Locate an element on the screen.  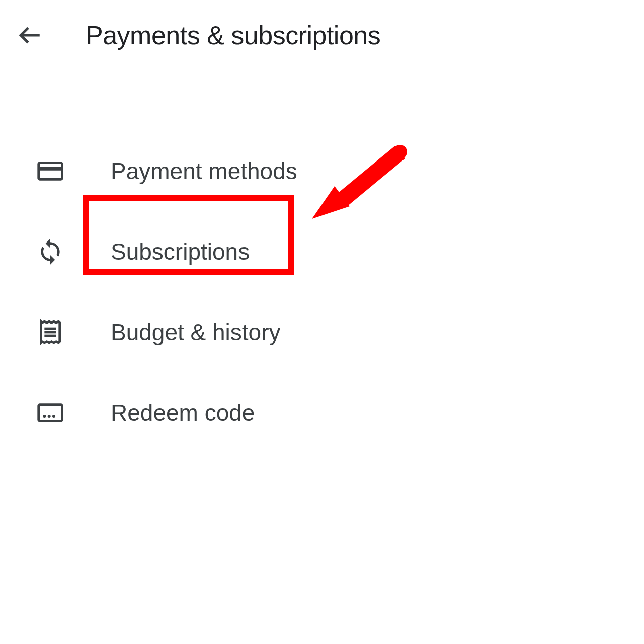
menu-item-redeem-code: Redeem code is located at coordinates (340, 413).